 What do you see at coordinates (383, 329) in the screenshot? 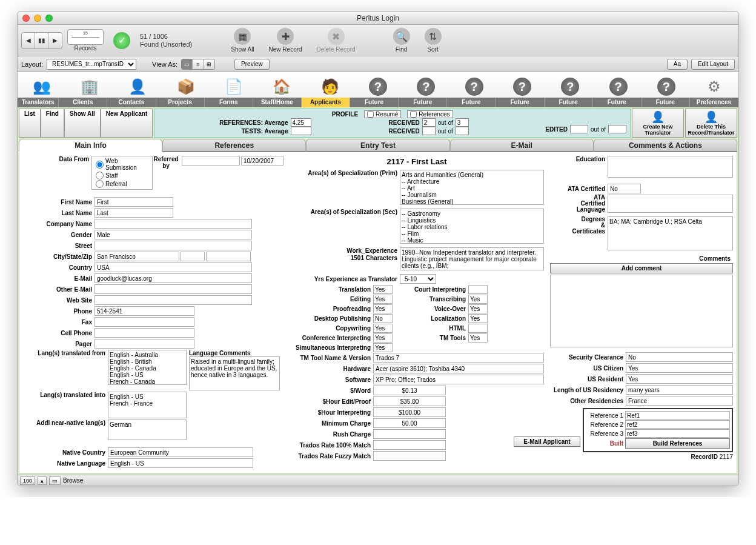
I see `copywriting-field` at bounding box center [383, 329].